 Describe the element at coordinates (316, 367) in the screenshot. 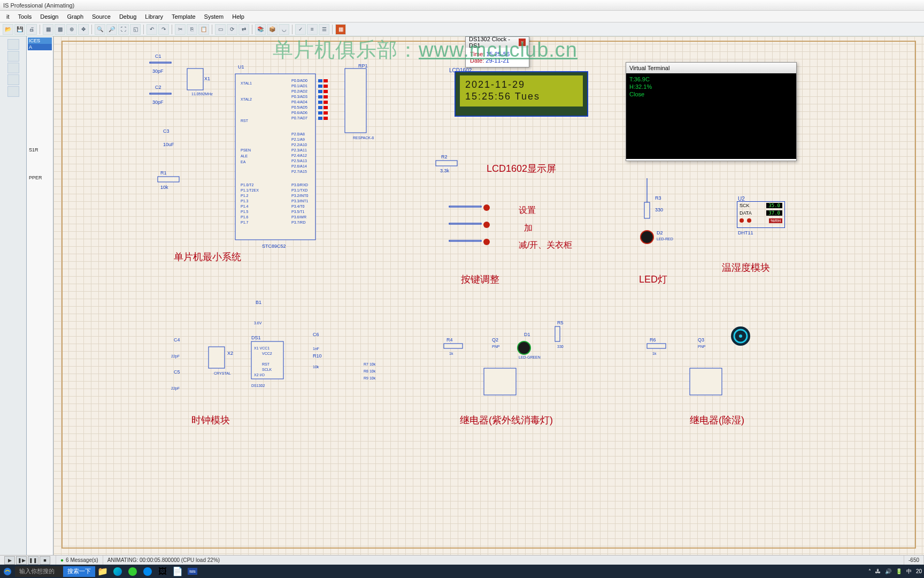

I see `svg-text: 10k` at that location.